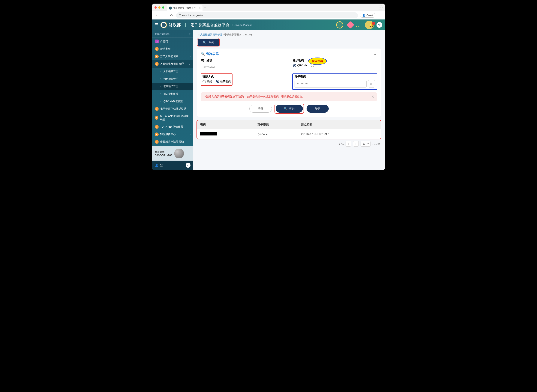 This screenshot has height=392, width=537. Describe the element at coordinates (223, 82) in the screenshot. I see `radio-seed-password: 種子密碼` at that location.